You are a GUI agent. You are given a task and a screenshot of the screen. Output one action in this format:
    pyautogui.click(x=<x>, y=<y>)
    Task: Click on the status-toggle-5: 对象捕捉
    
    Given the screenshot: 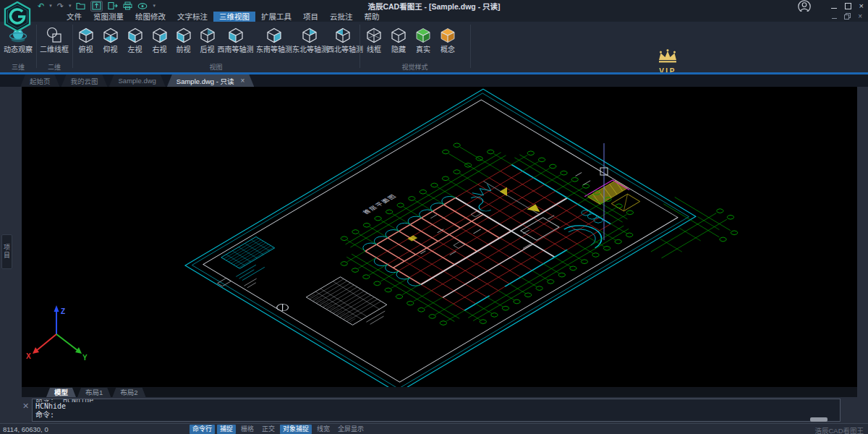 What is the action you would take?
    pyautogui.click(x=296, y=430)
    